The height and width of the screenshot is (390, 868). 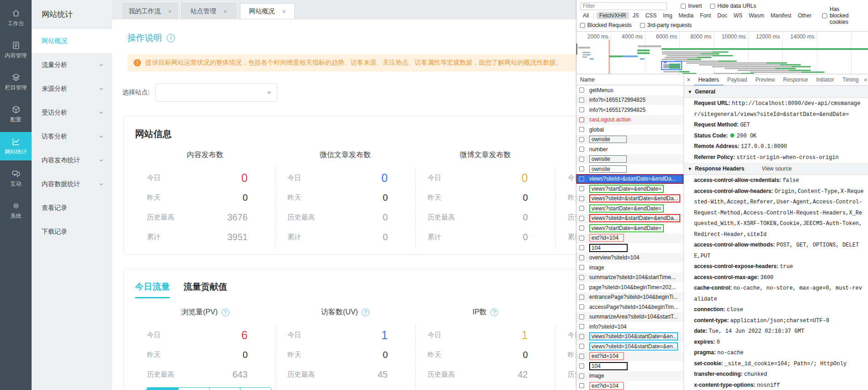 What do you see at coordinates (776, 169) in the screenshot?
I see `view-source-link: View source` at bounding box center [776, 169].